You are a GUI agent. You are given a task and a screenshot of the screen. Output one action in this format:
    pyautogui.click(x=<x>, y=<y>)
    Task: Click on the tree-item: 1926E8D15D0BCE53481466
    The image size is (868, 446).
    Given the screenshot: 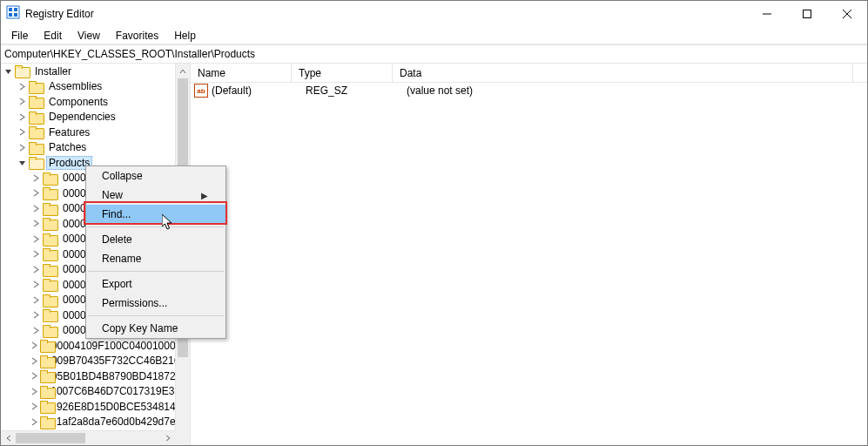 What is the action you would take?
    pyautogui.click(x=96, y=407)
    